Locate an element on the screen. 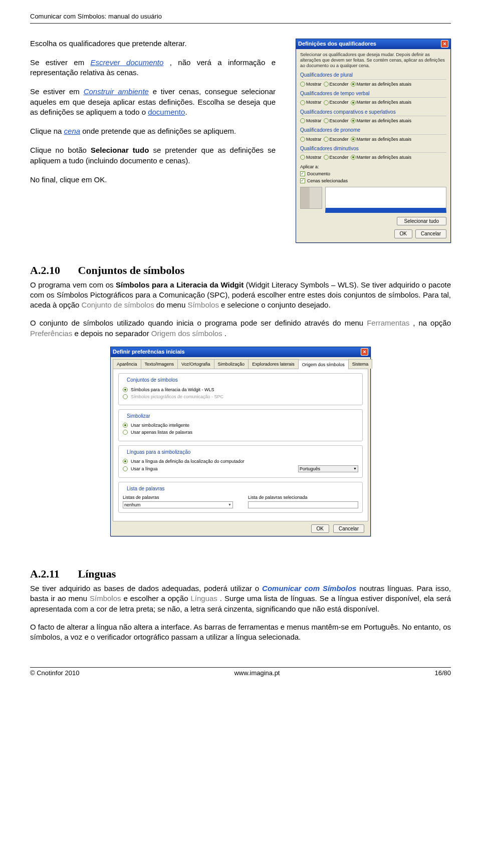  dialog-titlebar: Definições dos qualificadores × is located at coordinates (373, 44).